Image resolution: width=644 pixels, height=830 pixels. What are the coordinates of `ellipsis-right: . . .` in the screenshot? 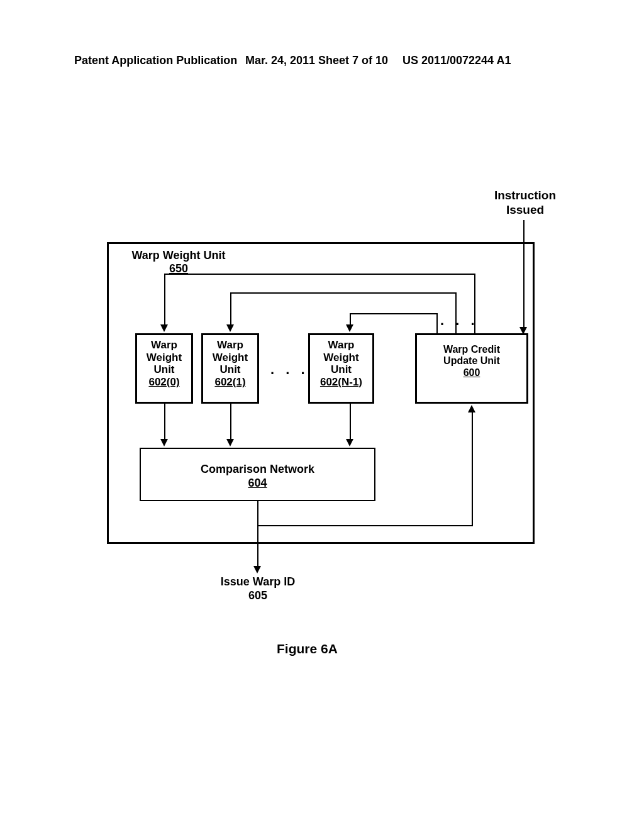 It's located at (459, 321).